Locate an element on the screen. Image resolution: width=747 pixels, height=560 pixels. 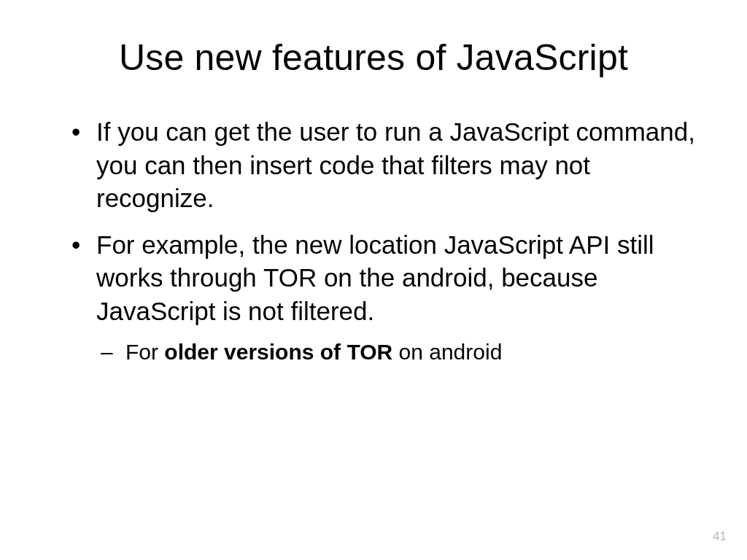
page-number: 41 is located at coordinates (719, 537).